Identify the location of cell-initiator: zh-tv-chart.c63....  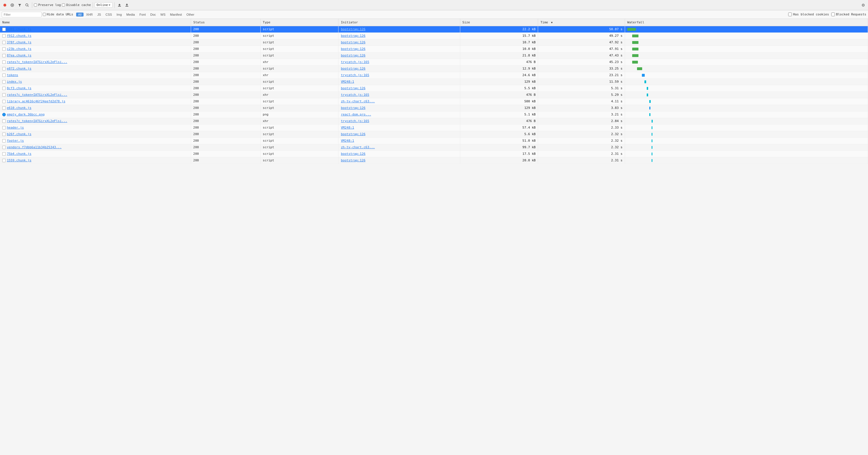
(399, 147).